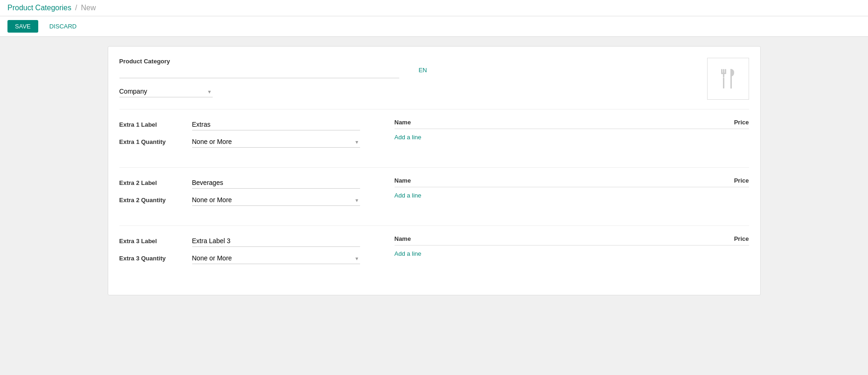 This screenshot has height=375, width=868. I want to click on extra1-add-line: Add a line, so click(572, 137).